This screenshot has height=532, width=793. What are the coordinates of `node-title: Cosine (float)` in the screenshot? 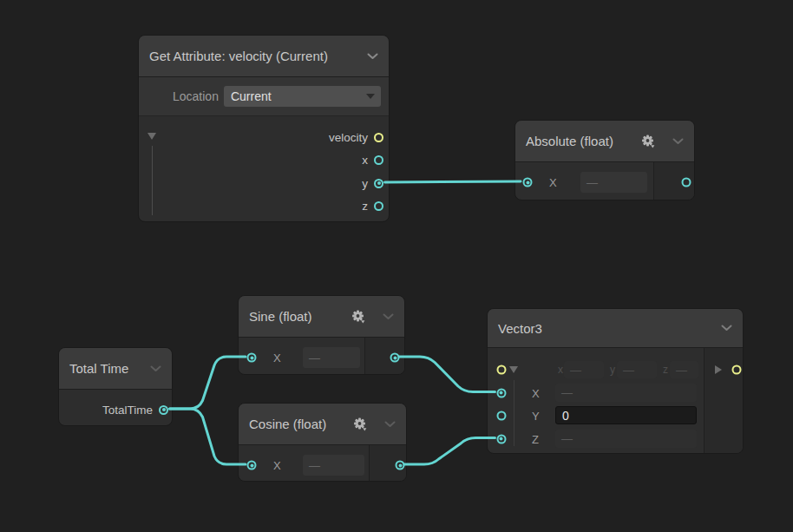 It's located at (288, 424).